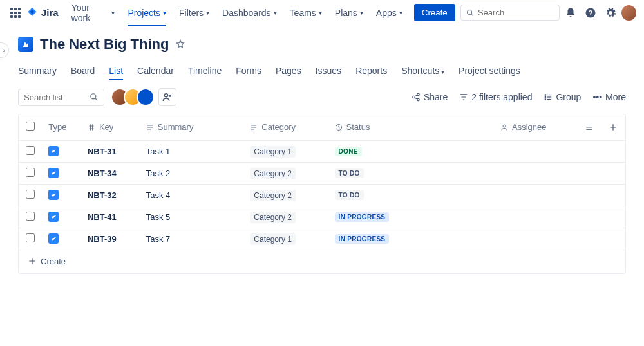  Describe the element at coordinates (158, 217) in the screenshot. I see `issue-summary: Task 5` at that location.